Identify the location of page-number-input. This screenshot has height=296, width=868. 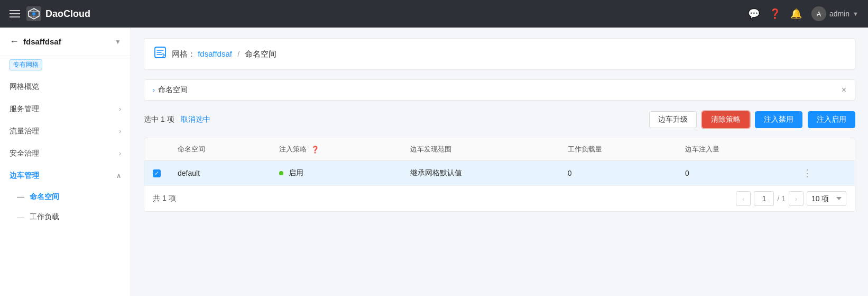
(764, 199).